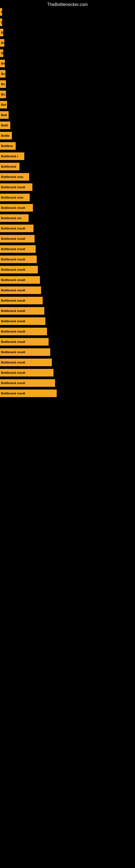 The image size is (135, 868). What do you see at coordinates (6, 135) in the screenshot?
I see `bar-item: Bottle` at bounding box center [6, 135].